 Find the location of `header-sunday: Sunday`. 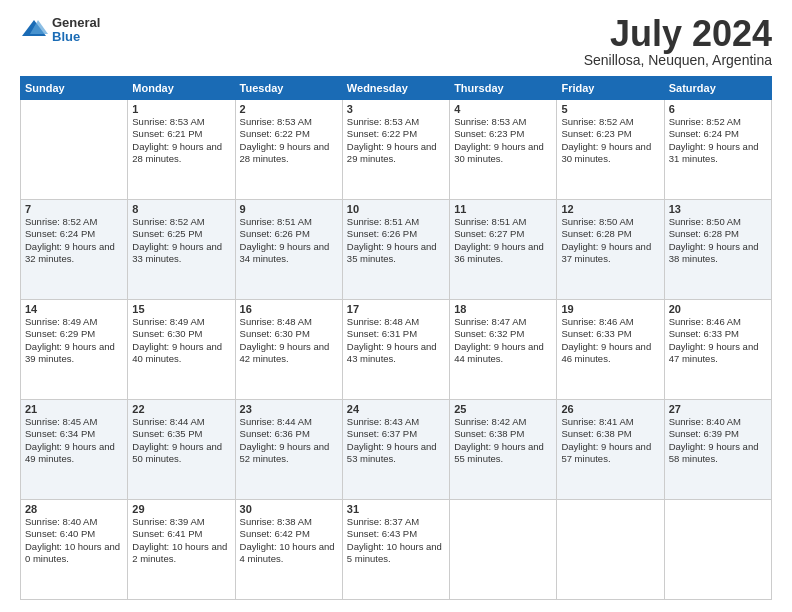

header-sunday: Sunday is located at coordinates (74, 88).